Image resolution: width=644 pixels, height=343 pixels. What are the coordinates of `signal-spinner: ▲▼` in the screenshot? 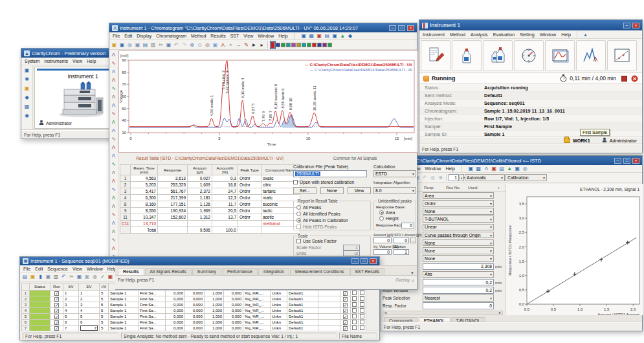 It's located at (462, 177).